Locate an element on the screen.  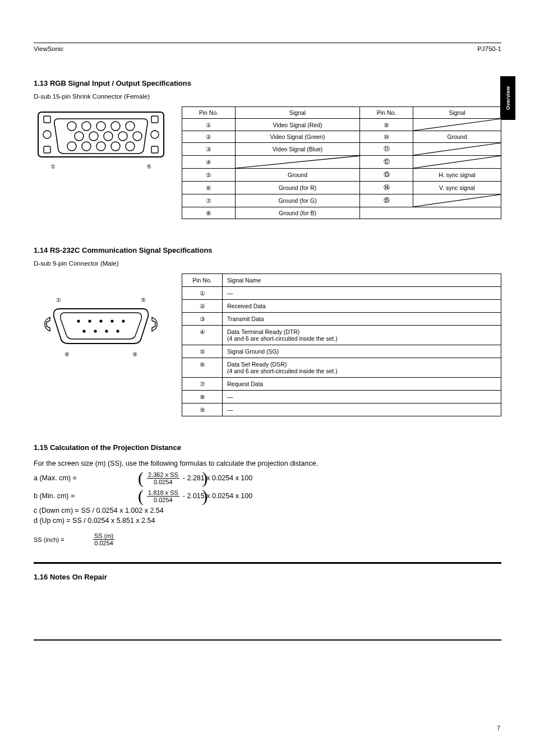
table-cell: ⑬ is located at coordinates (387, 175).